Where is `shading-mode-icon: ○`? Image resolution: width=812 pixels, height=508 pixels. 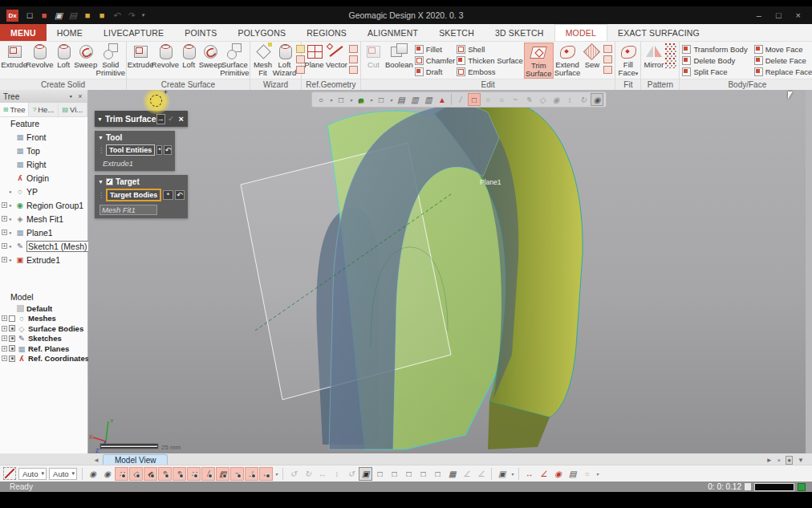
shading-mode-icon: ○ is located at coordinates (321, 100).